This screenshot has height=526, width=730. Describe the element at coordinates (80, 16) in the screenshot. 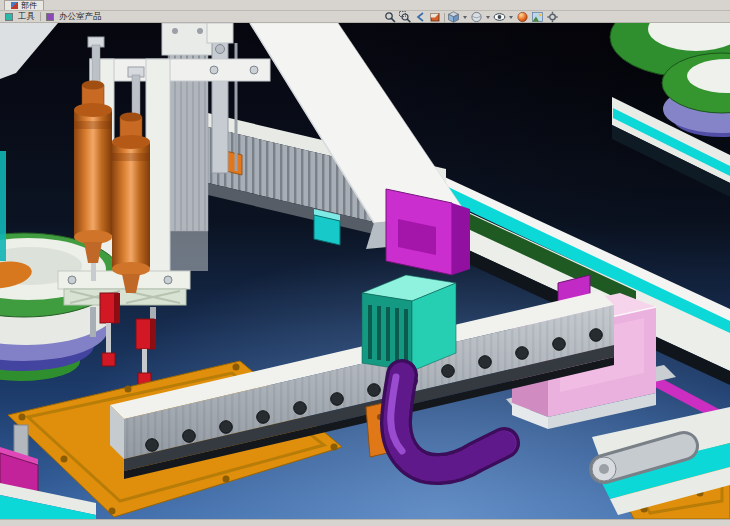

I see `menu-item-office-products: 办公室产品` at that location.